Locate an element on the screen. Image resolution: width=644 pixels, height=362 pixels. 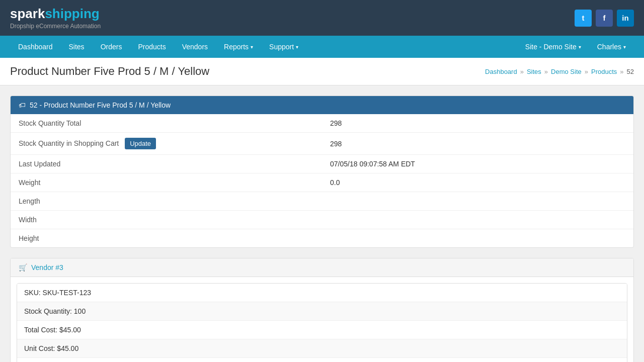
field-label-stock-cart: Stock Quantity in Shopping Cart Update is located at coordinates (166, 144).